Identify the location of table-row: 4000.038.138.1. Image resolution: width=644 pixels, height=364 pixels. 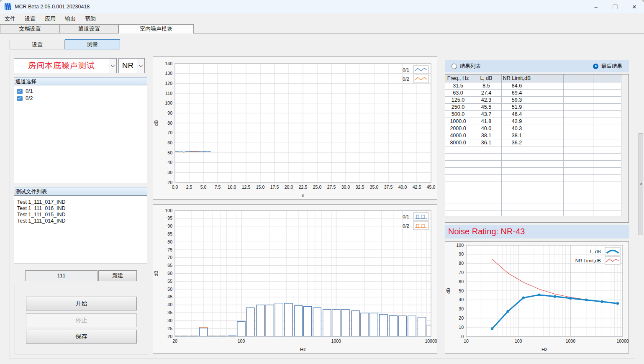
(535, 136).